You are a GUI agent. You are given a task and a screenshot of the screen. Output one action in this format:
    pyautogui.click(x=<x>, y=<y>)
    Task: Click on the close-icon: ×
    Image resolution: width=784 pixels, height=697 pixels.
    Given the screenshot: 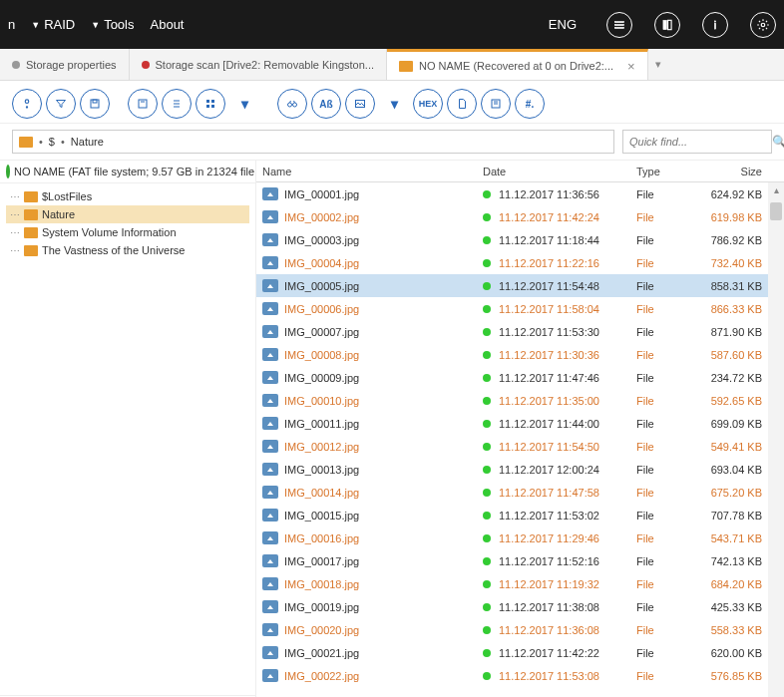 What is the action you would take?
    pyautogui.click(x=631, y=66)
    